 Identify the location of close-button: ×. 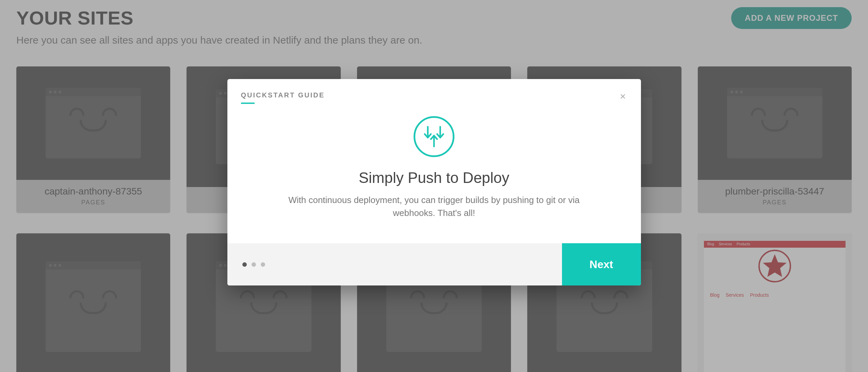
(623, 96).